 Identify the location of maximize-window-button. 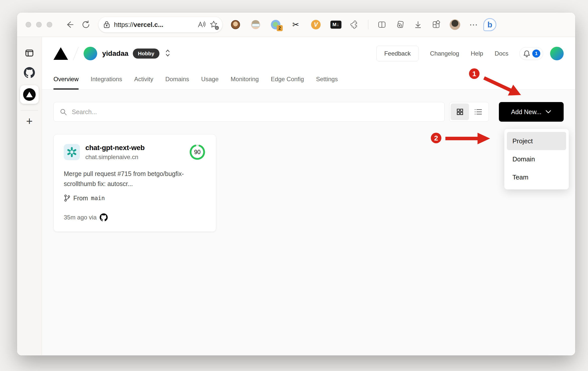
(49, 25).